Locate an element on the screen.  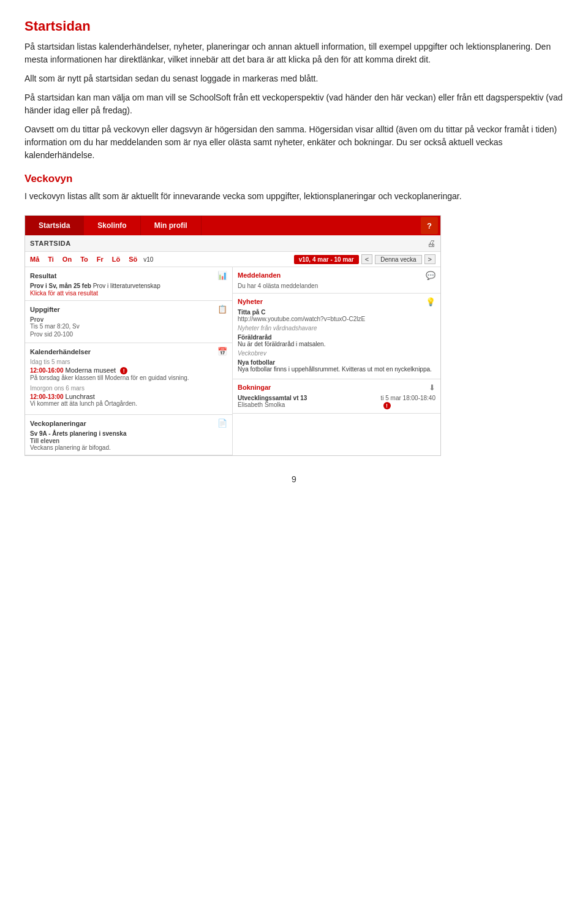
day-to: To is located at coordinates (85, 259).